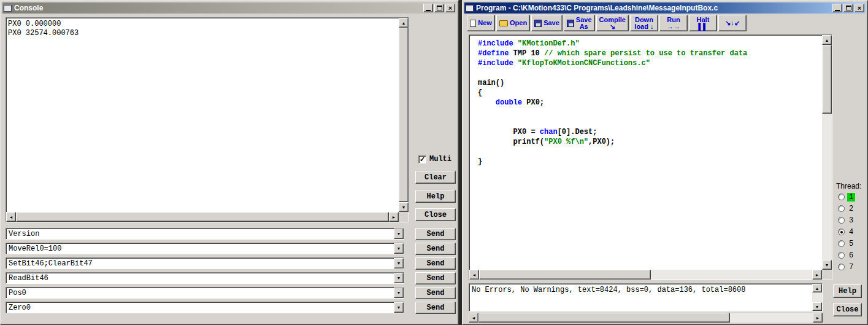 This screenshot has width=868, height=325. What do you see at coordinates (428, 8) in the screenshot?
I see `console-minimize-button` at bounding box center [428, 8].